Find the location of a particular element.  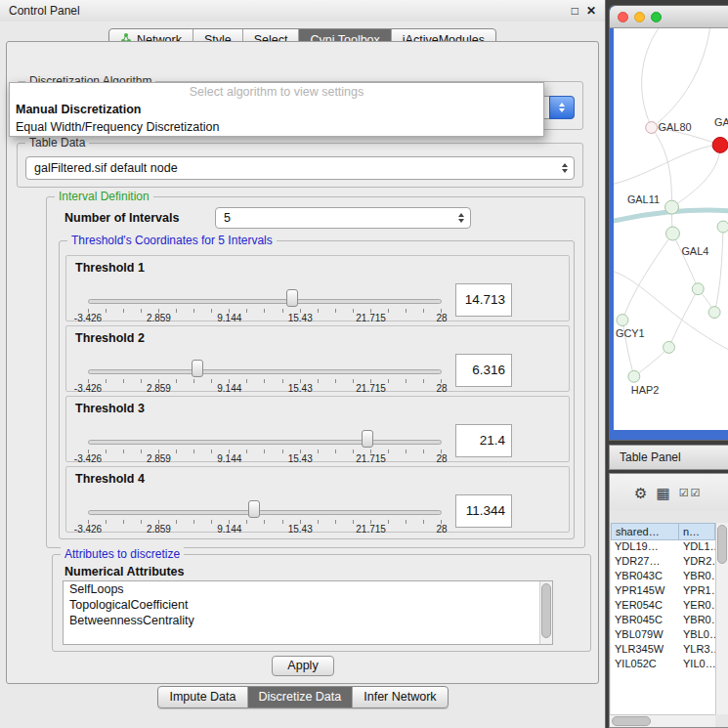

dropdown-option-equal-width: Equal Width/Frequency Discretization is located at coordinates (277, 127).